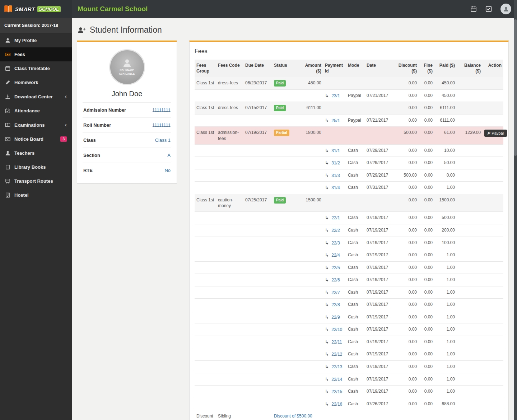  What do you see at coordinates (337, 392) in the screenshot?
I see `payment-id-link: 22/15` at bounding box center [337, 392].